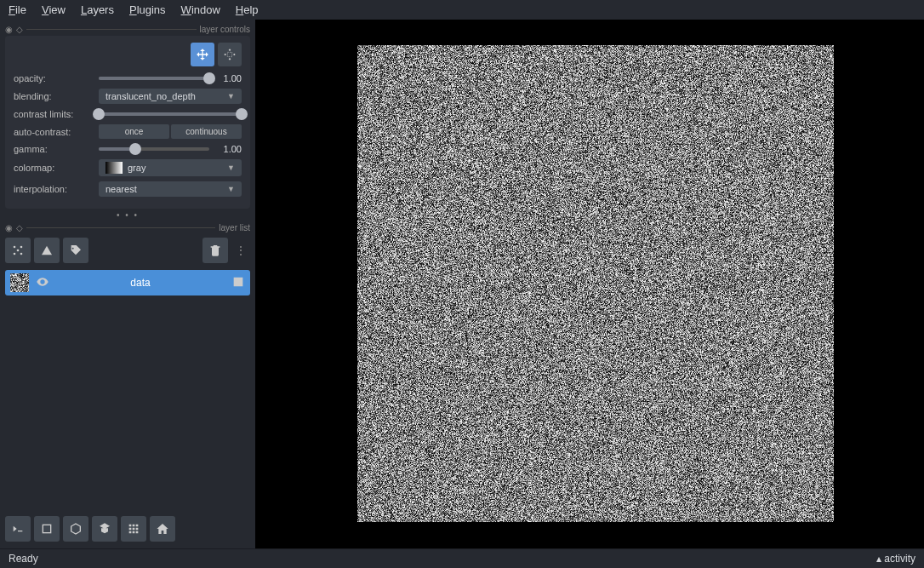 The image size is (924, 568). What do you see at coordinates (18, 250) in the screenshot?
I see `new-points-layer-button` at bounding box center [18, 250].